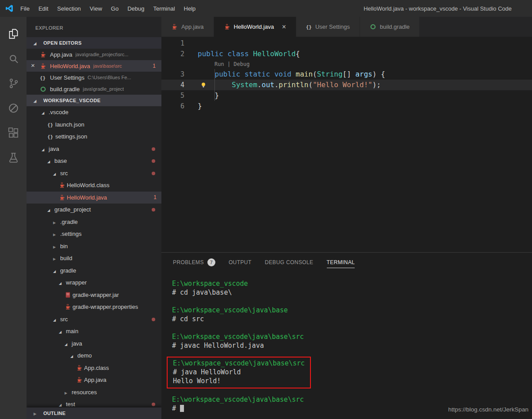 This screenshot has width=532, height=419. What do you see at coordinates (352, 288) in the screenshot?
I see `terminal-block: E:\workspace_vscode# cd java\base\` at bounding box center [352, 288].